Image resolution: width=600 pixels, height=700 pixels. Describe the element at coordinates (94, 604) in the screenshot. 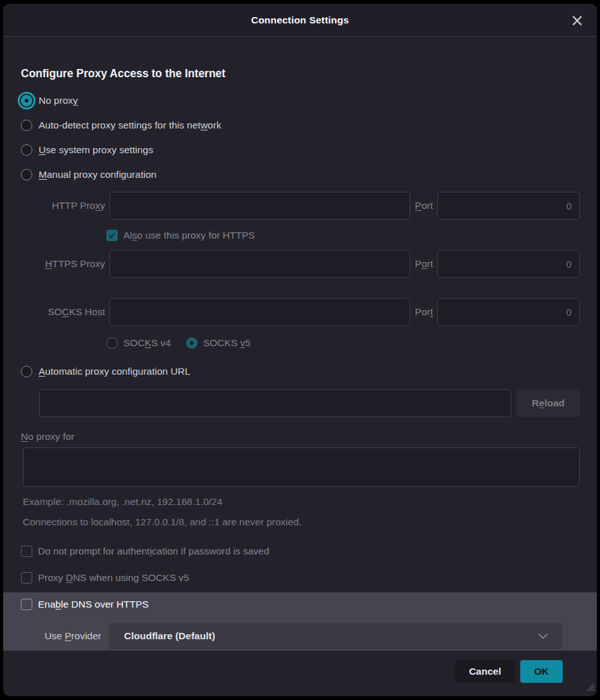

I see `checkbox-enable-doh-label: Enable DNS over HTTPS` at that location.